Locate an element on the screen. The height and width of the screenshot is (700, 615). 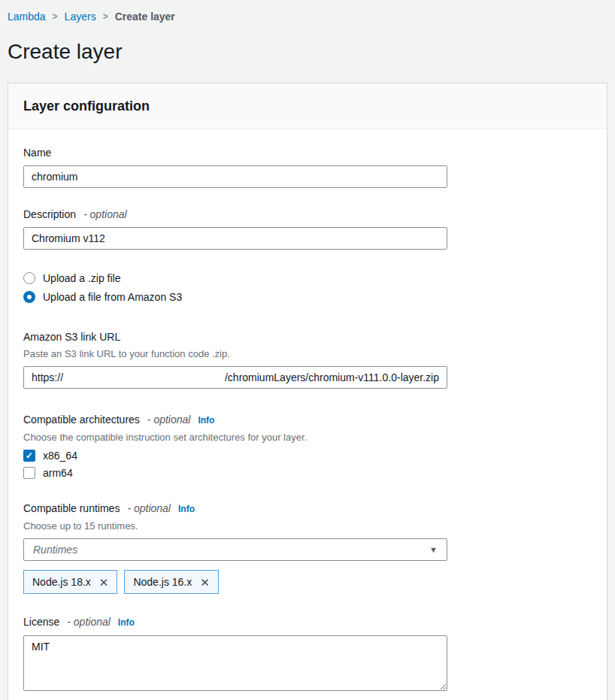
license-field-group: License - optional Info MIT is located at coordinates (235, 654).